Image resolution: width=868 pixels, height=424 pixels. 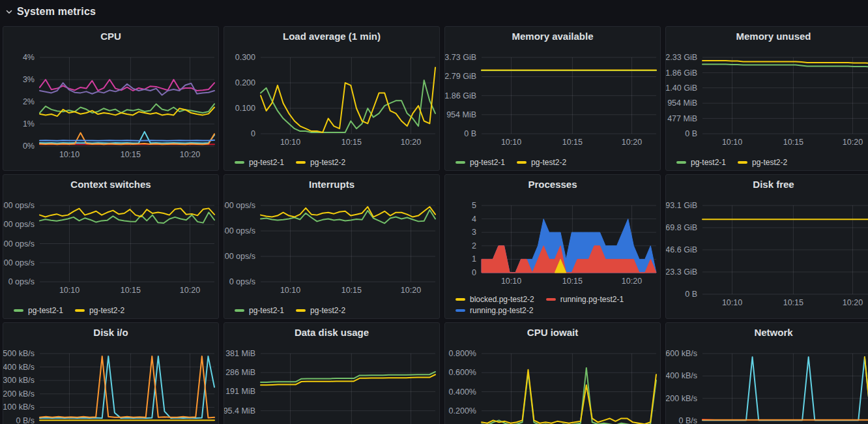 What do you see at coordinates (772, 162) in the screenshot?
I see `legend-memory-unused: pg-test2-1pg-test2-2` at bounding box center [772, 162].